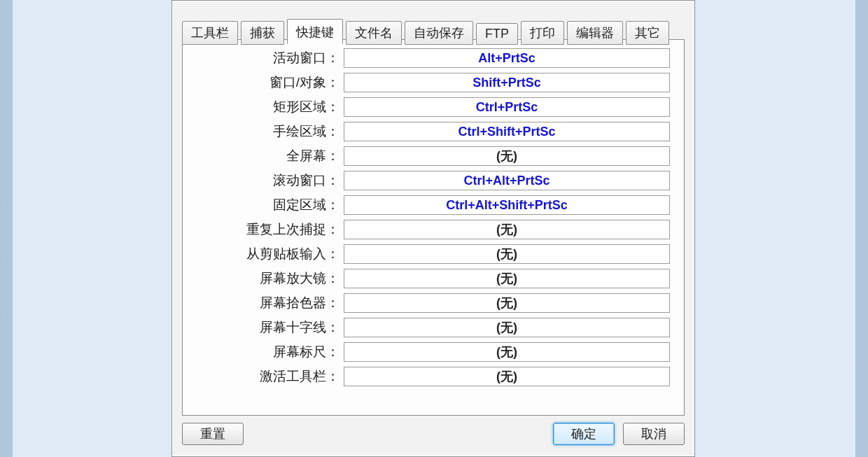 Image resolution: width=868 pixels, height=457 pixels. What do you see at coordinates (270, 205) in the screenshot?
I see `hotkey-label-fixed-region: 固定区域：` at bounding box center [270, 205].